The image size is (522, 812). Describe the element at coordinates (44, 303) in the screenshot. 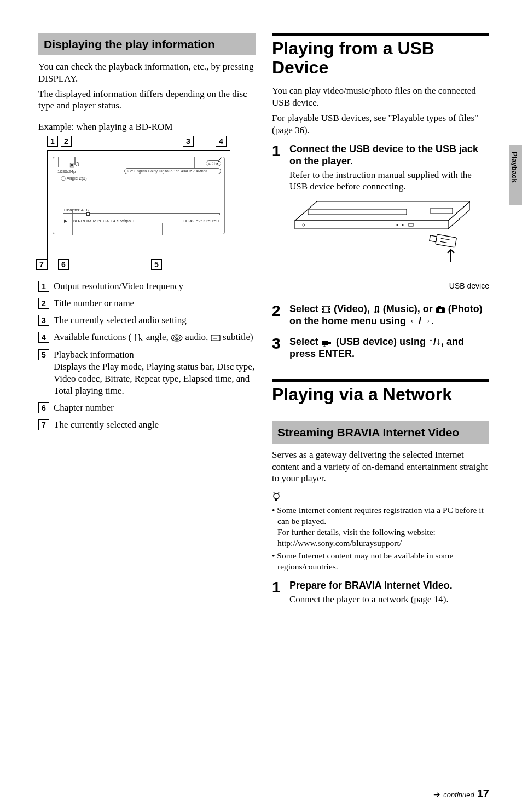

I see `item-number: 2` at that location.